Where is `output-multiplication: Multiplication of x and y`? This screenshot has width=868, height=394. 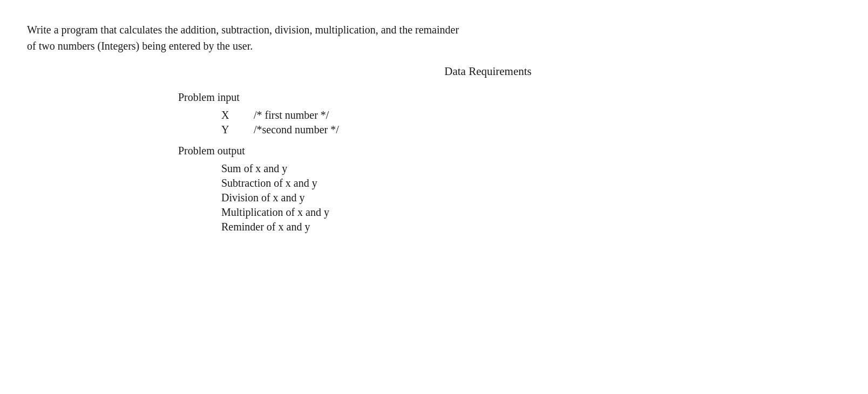
output-multiplication: Multiplication of x and y is located at coordinates (531, 213).